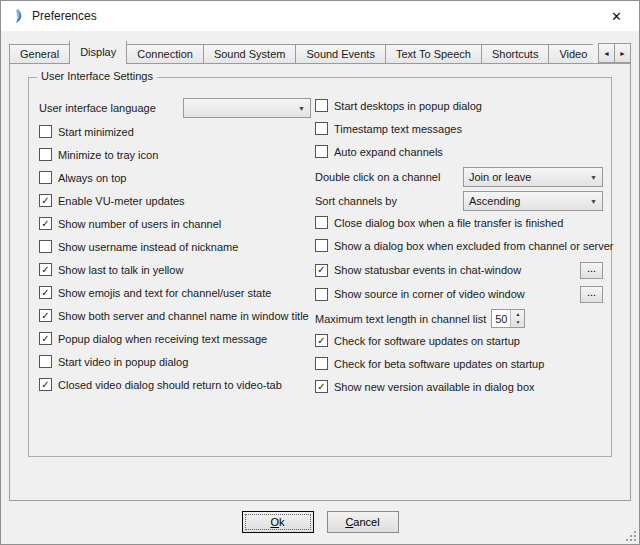 This screenshot has height=545, width=640. Describe the element at coordinates (388, 152) in the screenshot. I see `checkbox-label: Auto expand channels` at that location.